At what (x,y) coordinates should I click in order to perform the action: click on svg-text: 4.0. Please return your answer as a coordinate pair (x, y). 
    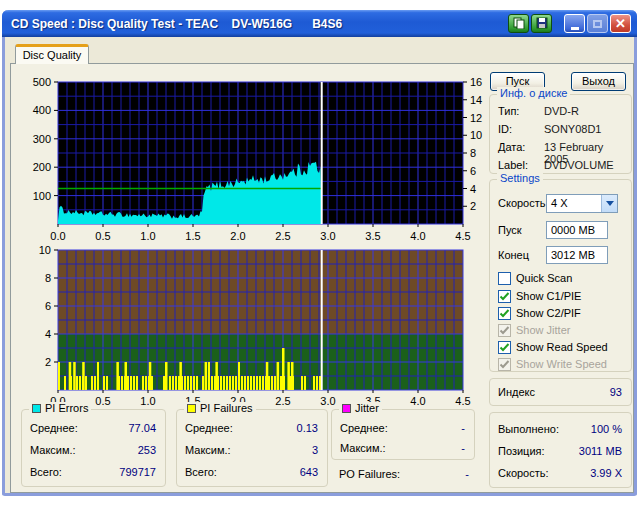
    Looking at the image, I should click on (418, 236).